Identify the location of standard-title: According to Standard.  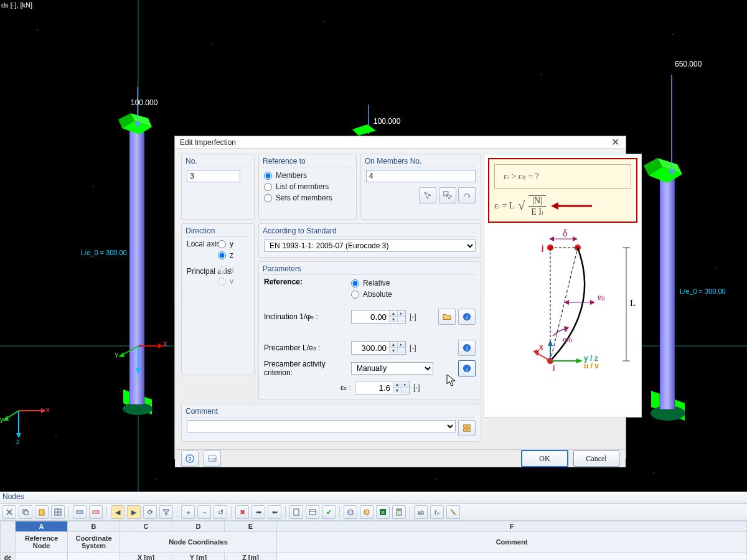
(369, 231).